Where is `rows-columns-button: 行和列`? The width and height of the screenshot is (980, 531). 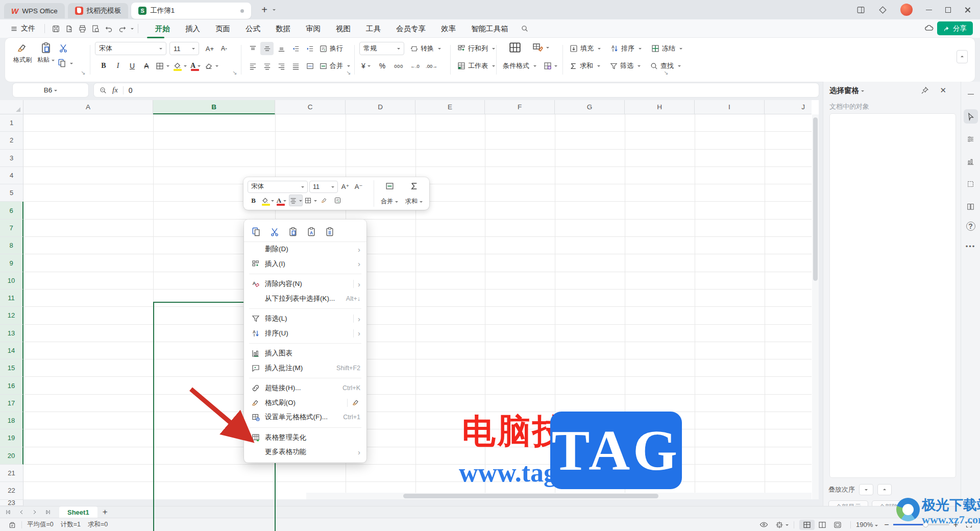
rows-columns-button: 行和列 is located at coordinates (476, 49).